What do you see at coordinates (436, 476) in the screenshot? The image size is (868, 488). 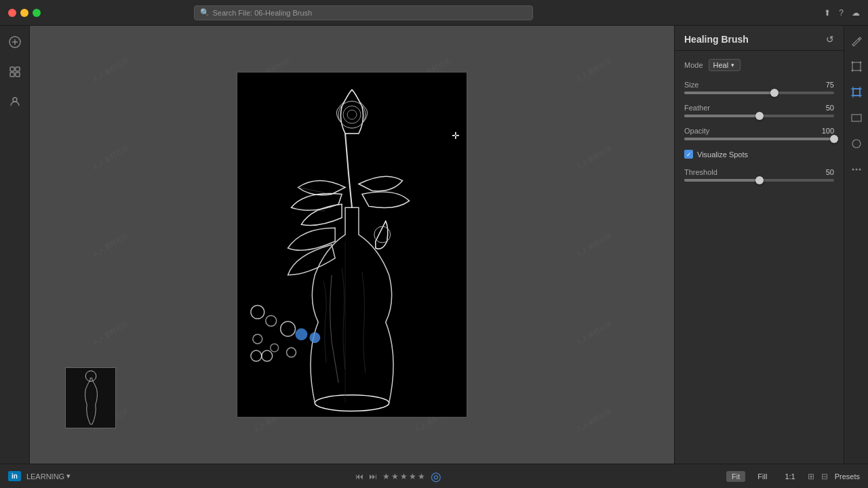 I see `target-icon: ◎` at bounding box center [436, 476].